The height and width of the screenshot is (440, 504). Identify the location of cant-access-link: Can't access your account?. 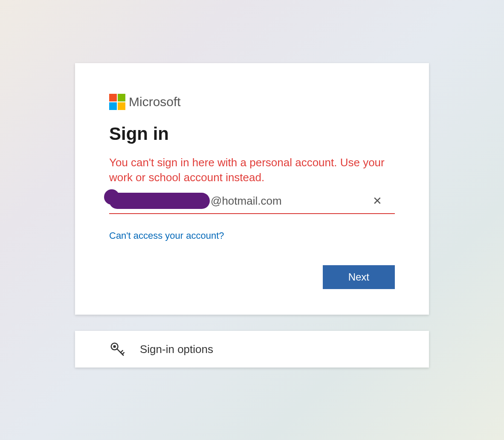
(167, 236).